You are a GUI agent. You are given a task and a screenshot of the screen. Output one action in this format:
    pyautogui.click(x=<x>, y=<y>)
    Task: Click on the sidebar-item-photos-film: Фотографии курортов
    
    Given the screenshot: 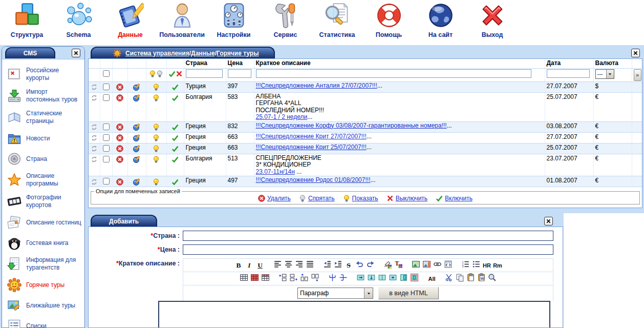 What is the action you would take?
    pyautogui.click(x=45, y=201)
    